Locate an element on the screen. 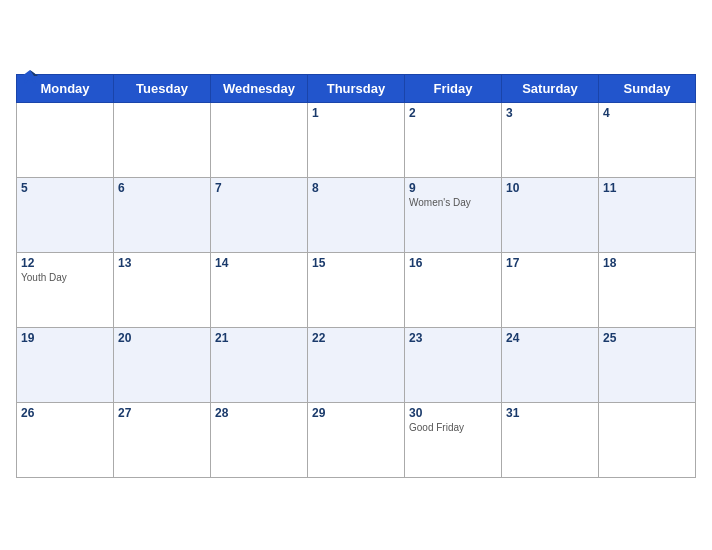  calendar-thead: MondayTuesdayWednesdayThursdayFridaySatu… is located at coordinates (356, 89).